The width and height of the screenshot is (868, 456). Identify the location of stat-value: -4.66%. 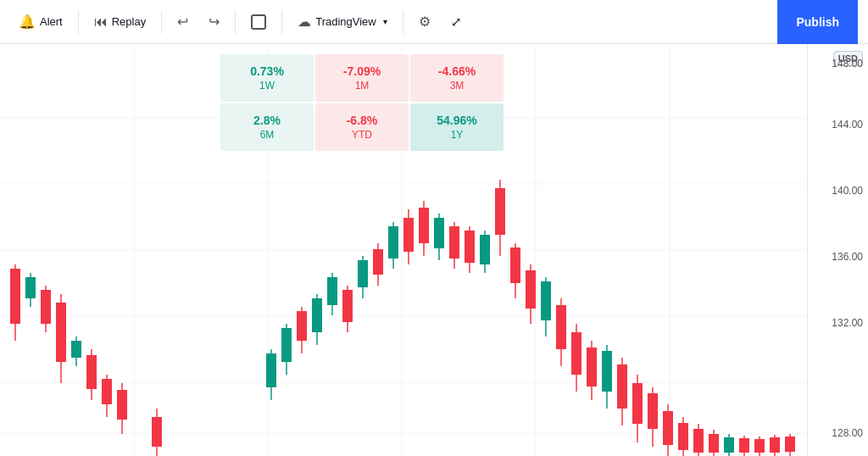
(457, 71).